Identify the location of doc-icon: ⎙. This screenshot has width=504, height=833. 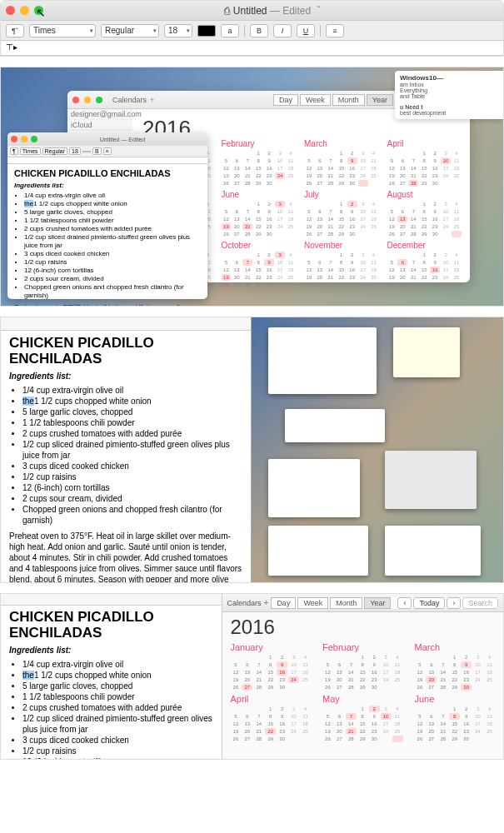
(227, 11).